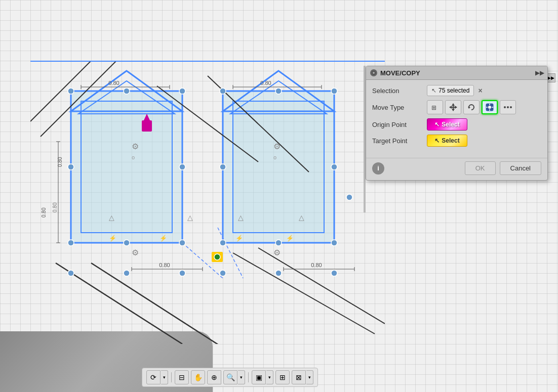 Image resolution: width=558 pixels, height=392 pixels. I want to click on target-point-label: Target Point, so click(397, 141).